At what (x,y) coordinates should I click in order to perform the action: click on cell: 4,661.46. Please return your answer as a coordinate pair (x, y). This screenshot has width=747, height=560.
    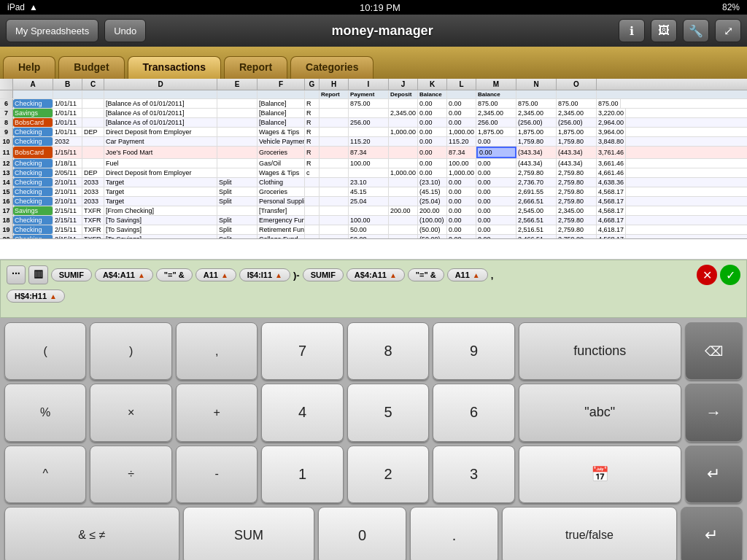
    Looking at the image, I should click on (611, 173).